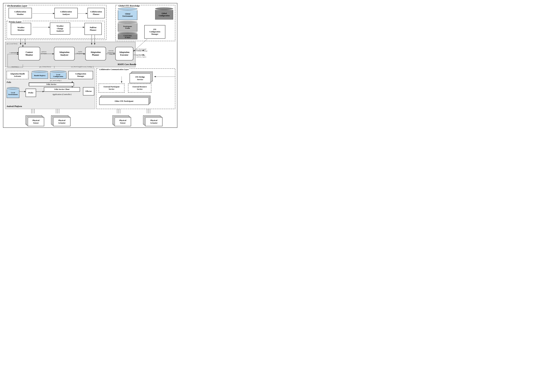 The height and width of the screenshot is (392, 556). I want to click on connectors-svg, so click(90, 65).